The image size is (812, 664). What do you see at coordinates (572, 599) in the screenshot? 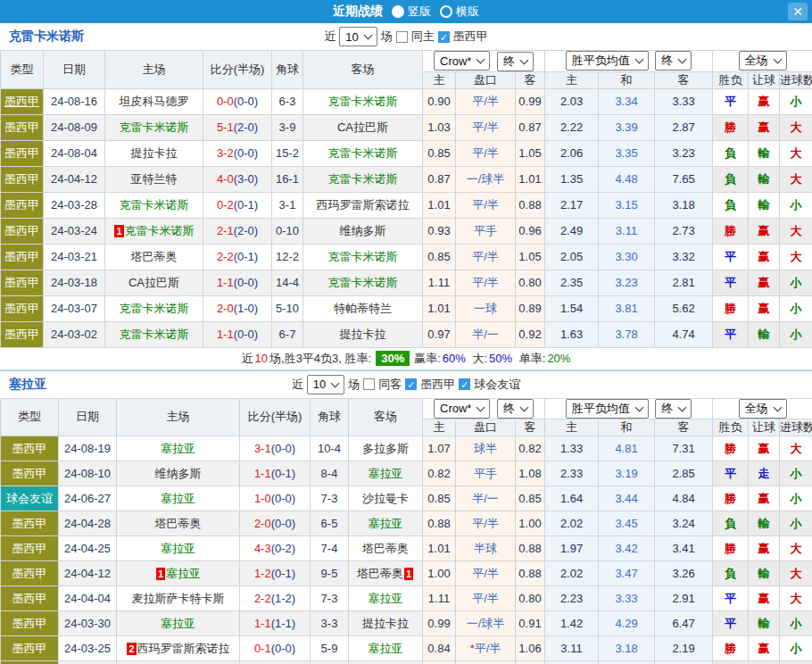
I see `avg-home-cell: 2.23` at bounding box center [572, 599].